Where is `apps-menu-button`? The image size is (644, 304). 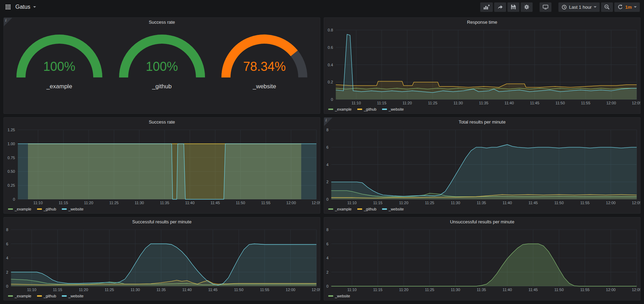 apps-menu-button is located at coordinates (8, 7).